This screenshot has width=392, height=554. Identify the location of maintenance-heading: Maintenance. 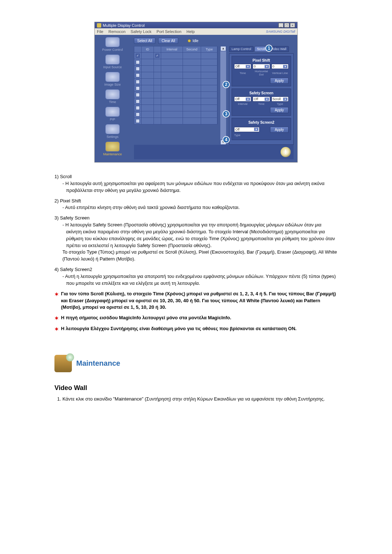
(98, 364).